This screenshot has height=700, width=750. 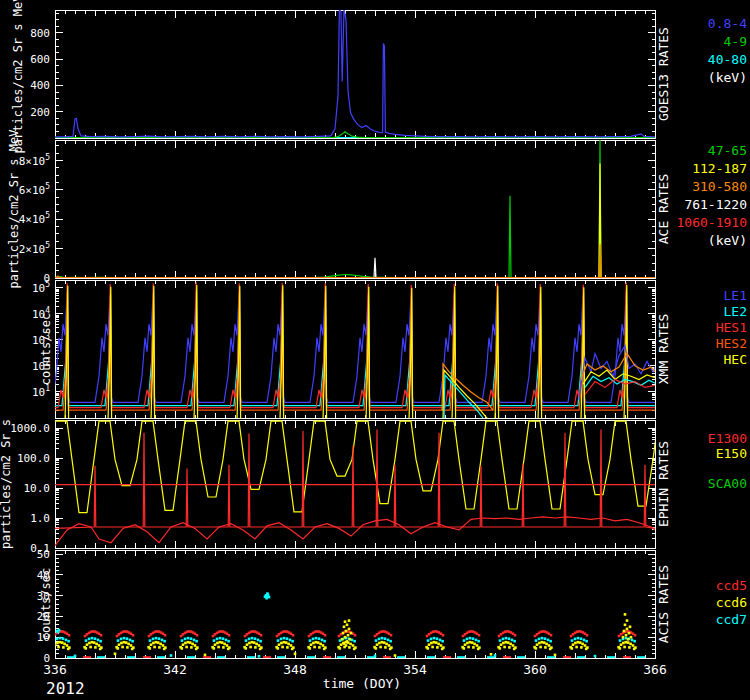 I want to click on legend-acis-item-1: ccd6, so click(x=732, y=602).